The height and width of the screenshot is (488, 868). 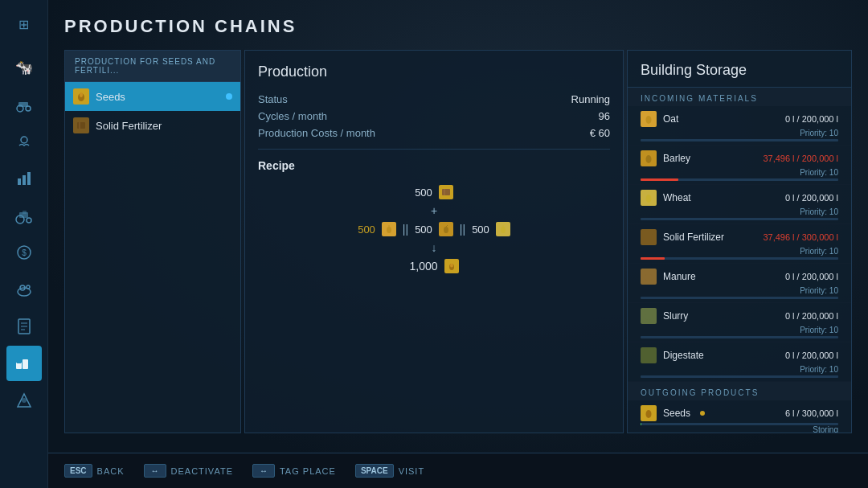 What do you see at coordinates (463, 229) in the screenshot?
I see `sep2: ||` at bounding box center [463, 229].